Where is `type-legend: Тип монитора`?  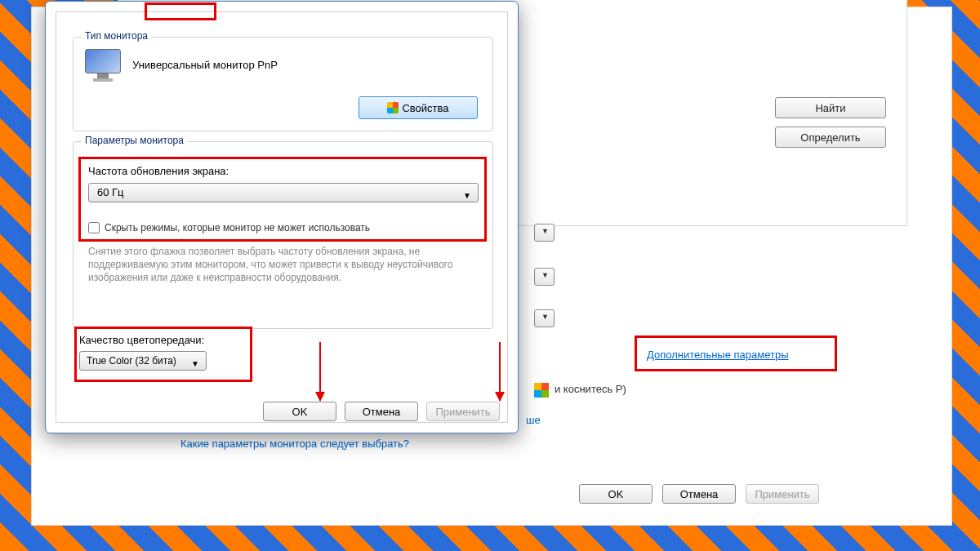 type-legend: Тип монитора is located at coordinates (116, 36).